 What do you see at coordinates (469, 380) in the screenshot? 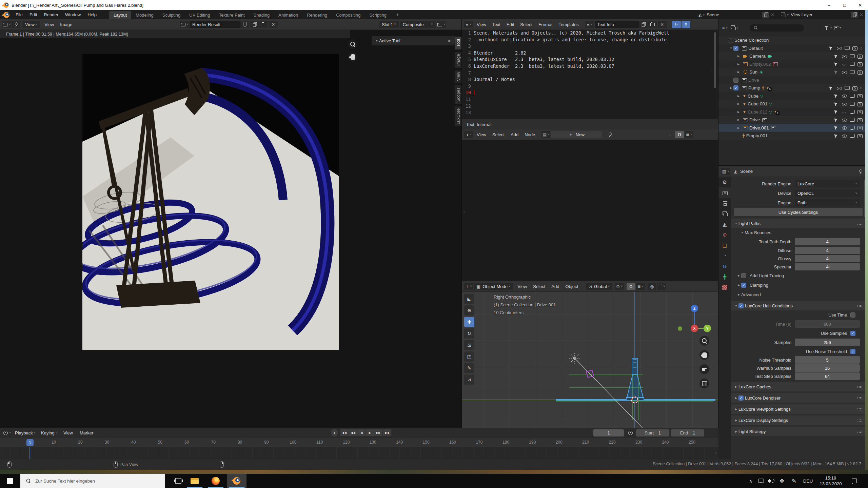
I see `measure-tool-icon: ⊿` at bounding box center [469, 380].